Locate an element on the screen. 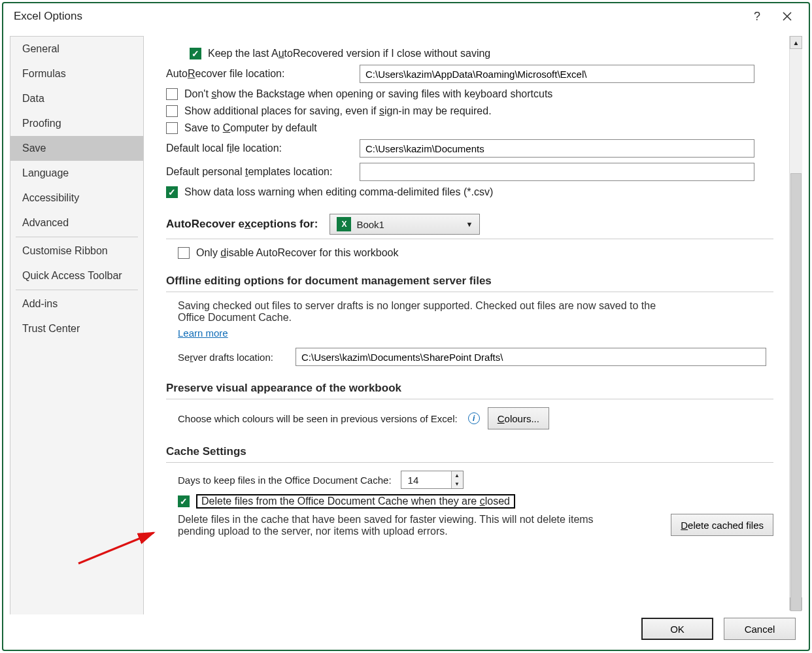 Image resolution: width=812 pixels, height=653 pixels. workbook-dropdown: X Book1 ▼ is located at coordinates (405, 224).